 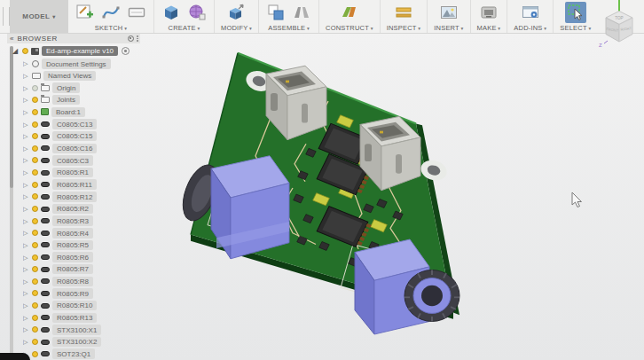 I want to click on browser-settings-gear-icon, so click(x=131, y=39).